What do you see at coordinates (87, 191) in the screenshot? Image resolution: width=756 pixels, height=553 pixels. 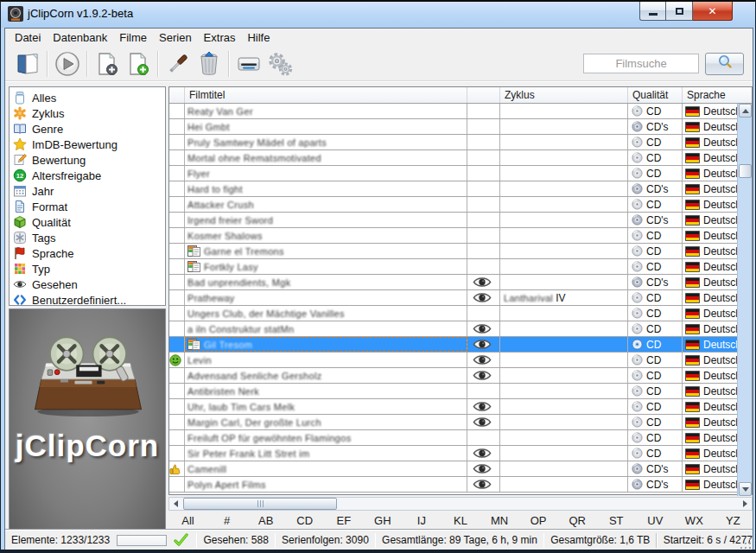 I see `sidebar-item-jahr: Jahr` at bounding box center [87, 191].